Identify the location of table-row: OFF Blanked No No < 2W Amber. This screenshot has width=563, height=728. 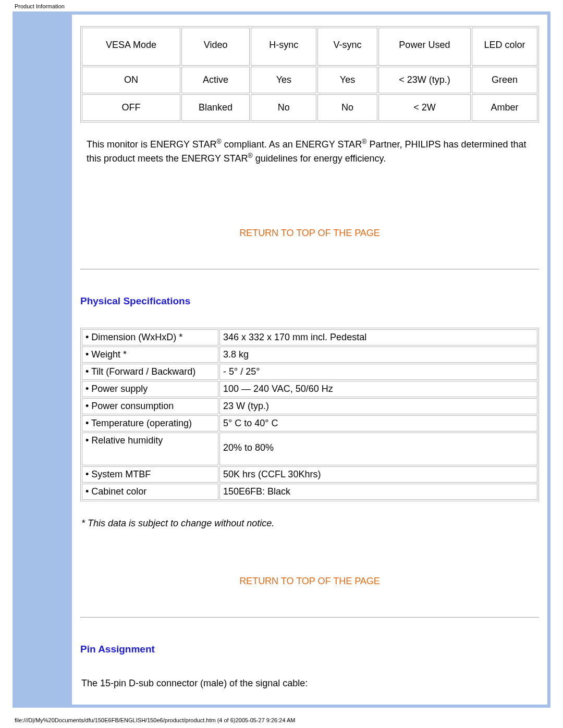
(310, 107).